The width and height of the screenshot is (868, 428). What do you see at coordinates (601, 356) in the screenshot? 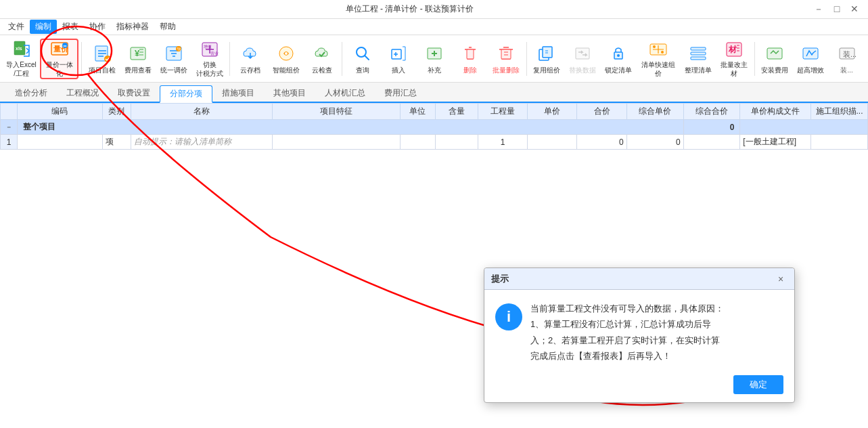
I see `dialog-msg-line4: 完成后点击【查看报表】后再导入！` at bounding box center [601, 356].